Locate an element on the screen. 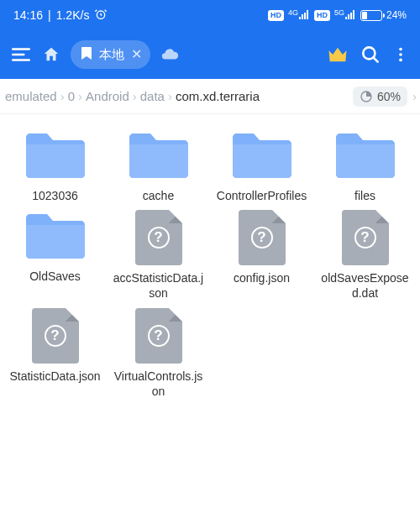 The image size is (420, 518). file-item: ? oldSavesExposed.dat is located at coordinates (365, 255).